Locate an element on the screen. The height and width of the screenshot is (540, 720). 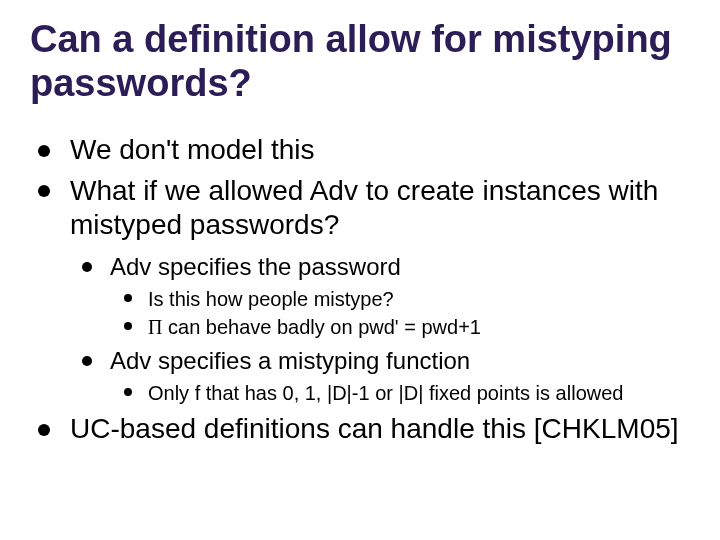
bullet-item: We don't model this is located at coordinates (360, 150).